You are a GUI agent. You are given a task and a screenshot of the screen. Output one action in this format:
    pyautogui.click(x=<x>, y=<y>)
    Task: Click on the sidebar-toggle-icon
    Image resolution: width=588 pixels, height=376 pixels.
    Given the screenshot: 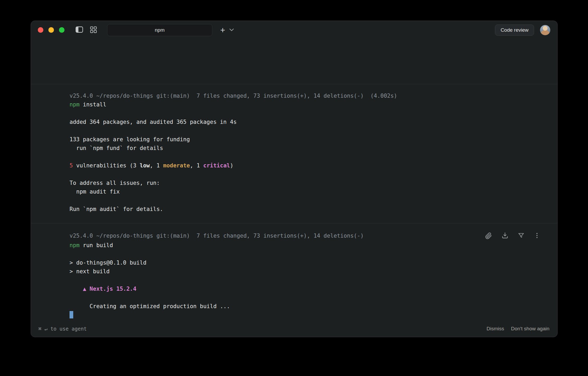 What is the action you would take?
    pyautogui.click(x=79, y=30)
    